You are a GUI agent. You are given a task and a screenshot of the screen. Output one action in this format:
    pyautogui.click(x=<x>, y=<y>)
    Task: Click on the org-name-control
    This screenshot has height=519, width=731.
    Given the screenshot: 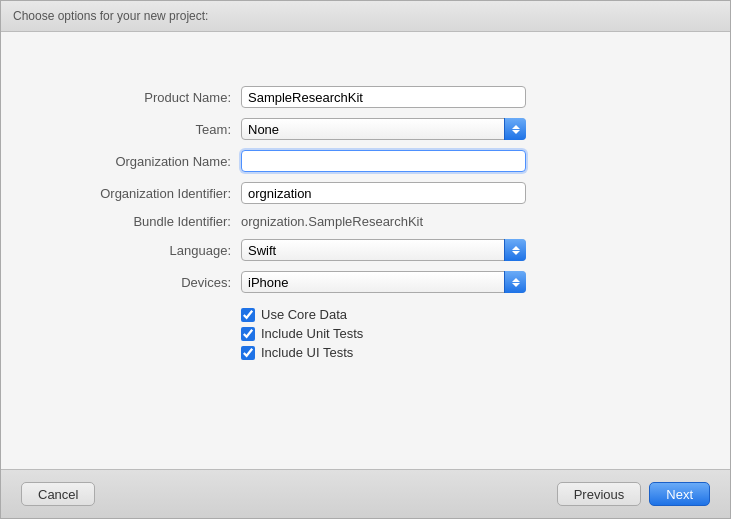 What is the action you would take?
    pyautogui.click(x=384, y=161)
    